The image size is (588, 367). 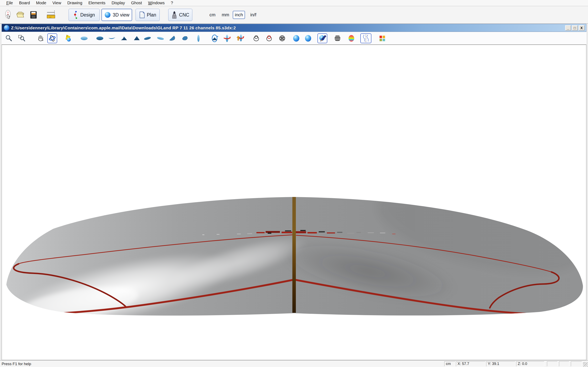 What do you see at coordinates (20, 15) in the screenshot?
I see `open-folder-icon` at bounding box center [20, 15].